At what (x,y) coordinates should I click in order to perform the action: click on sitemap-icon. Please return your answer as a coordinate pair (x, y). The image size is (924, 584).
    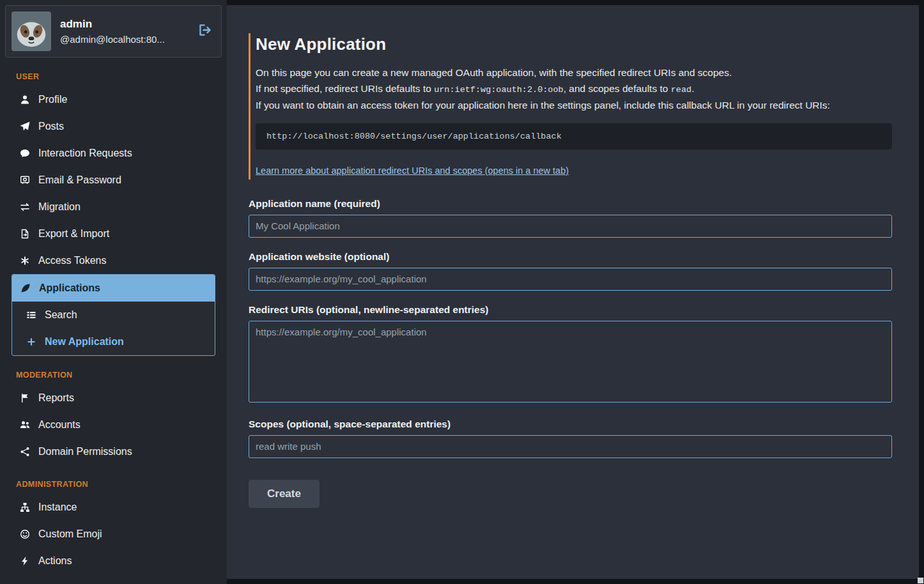
    Looking at the image, I should click on (25, 507).